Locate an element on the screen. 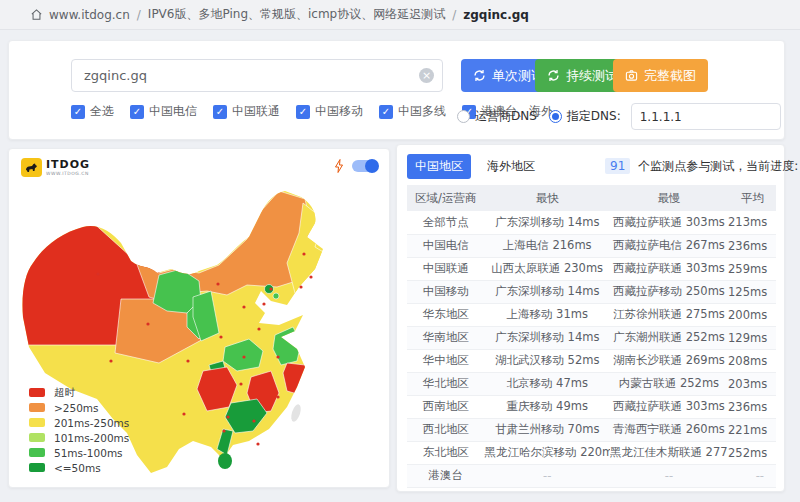  dog-icon is located at coordinates (32, 168).